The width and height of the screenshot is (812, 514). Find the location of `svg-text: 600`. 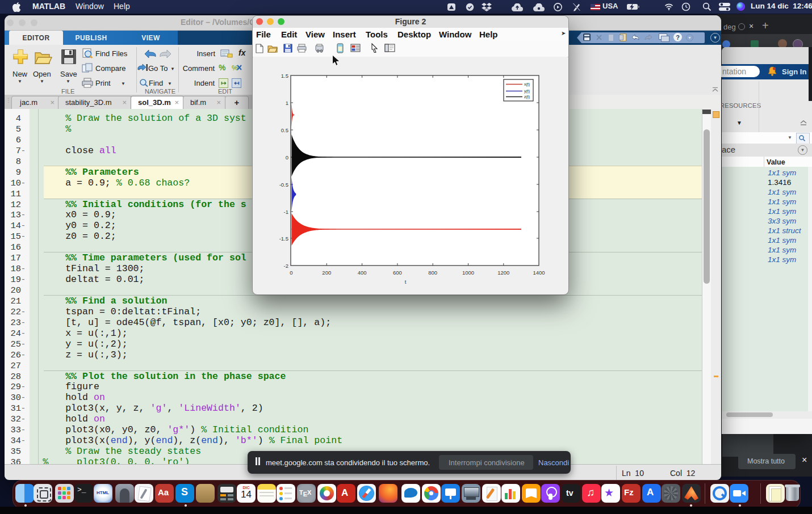

svg-text: 600 is located at coordinates (397, 272).